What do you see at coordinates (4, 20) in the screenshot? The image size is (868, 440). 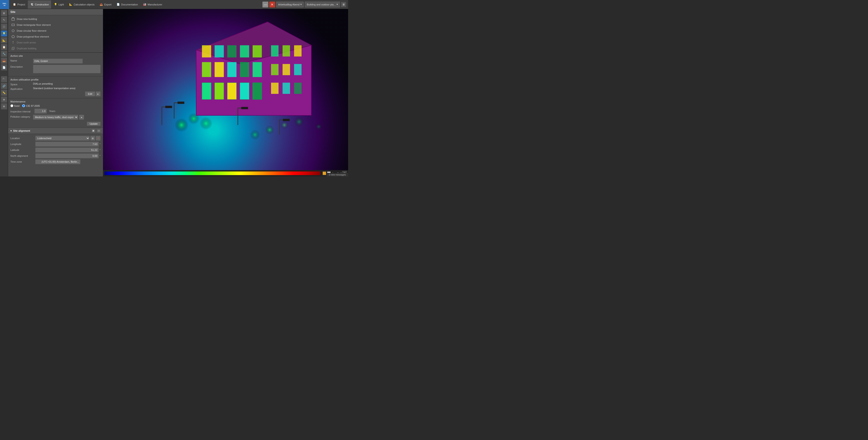 I see `iconbar-btn-1: ✎` at bounding box center [4, 20].